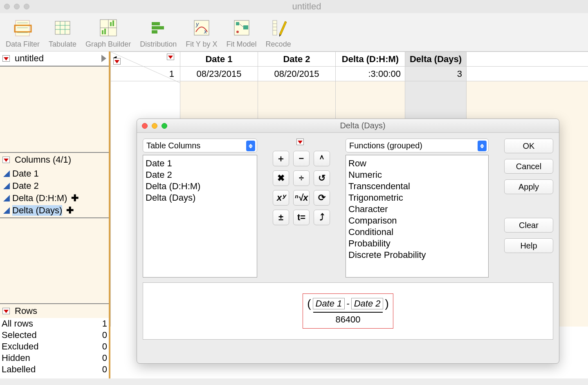  Describe the element at coordinates (417, 221) in the screenshot. I see `list-item: Comparison` at that location.